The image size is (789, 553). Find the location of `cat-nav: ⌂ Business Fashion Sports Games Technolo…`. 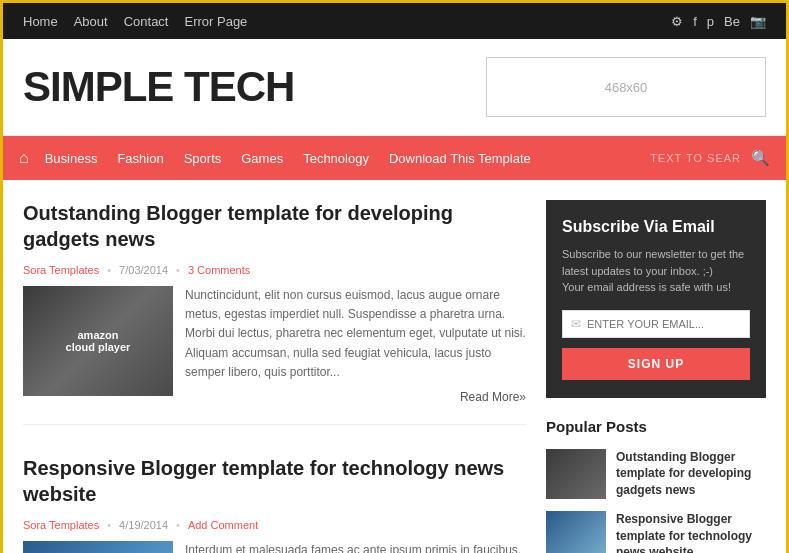

cat-nav: ⌂ Business Fashion Sports Games Technolo… is located at coordinates (394, 158).